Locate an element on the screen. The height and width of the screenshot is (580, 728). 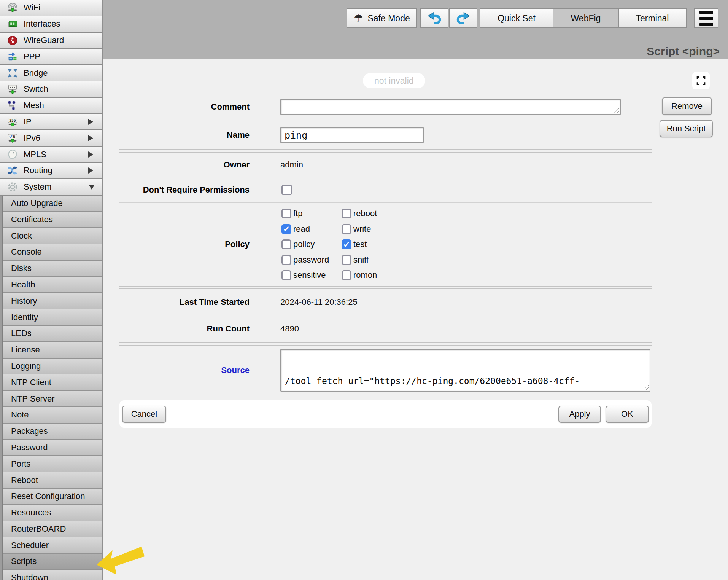
sidebar-item-label: System is located at coordinates (37, 187).